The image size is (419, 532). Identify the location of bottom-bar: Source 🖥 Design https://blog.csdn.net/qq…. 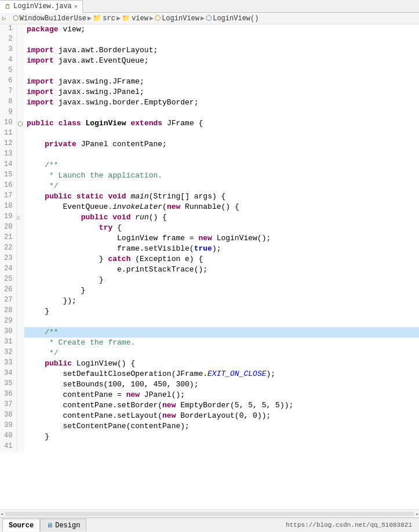
(210, 524).